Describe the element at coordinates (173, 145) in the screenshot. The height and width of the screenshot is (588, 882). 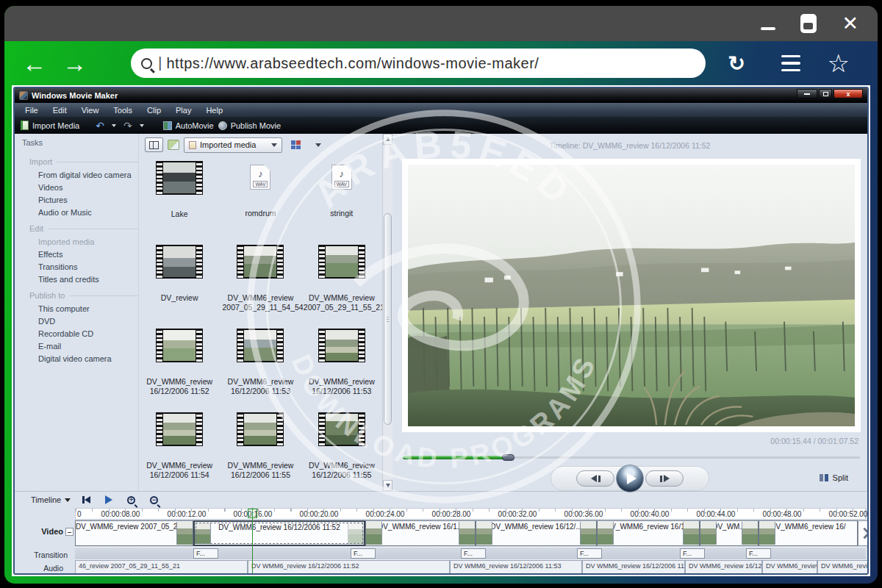
I see `effects-icon` at that location.